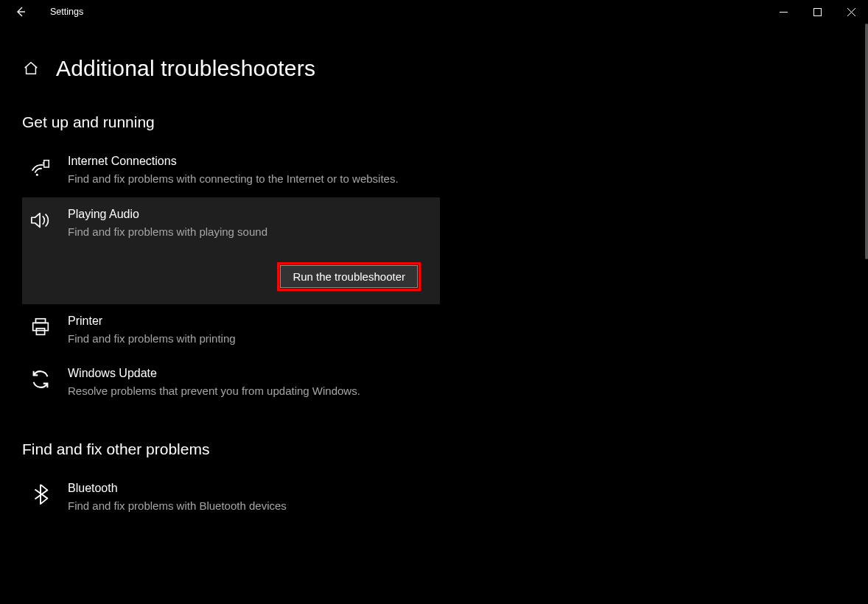 The width and height of the screenshot is (868, 604). What do you see at coordinates (231, 383) in the screenshot?
I see `troubleshooter-item-update: Windows Update Resolve problems that pre…` at bounding box center [231, 383].